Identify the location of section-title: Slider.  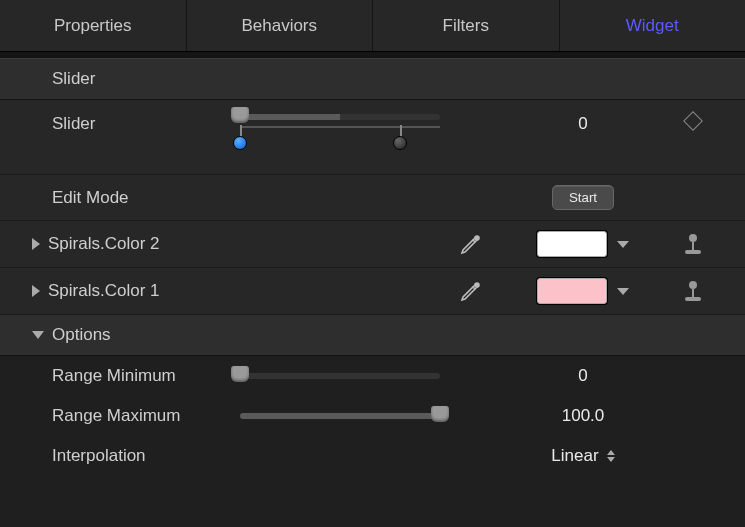
(74, 78).